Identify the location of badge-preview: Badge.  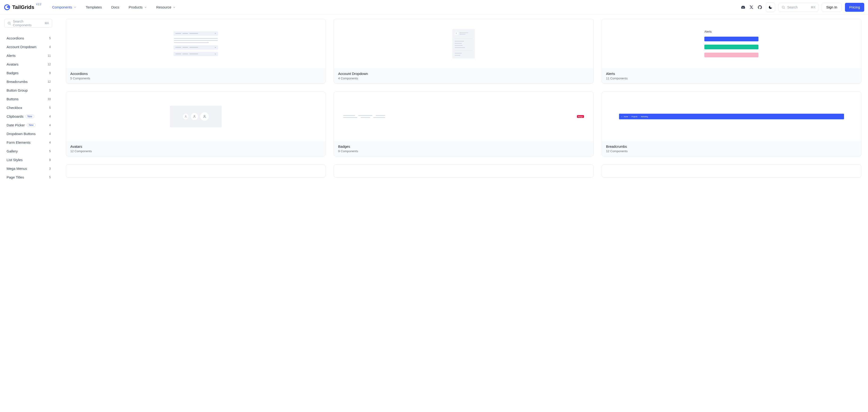
(580, 116).